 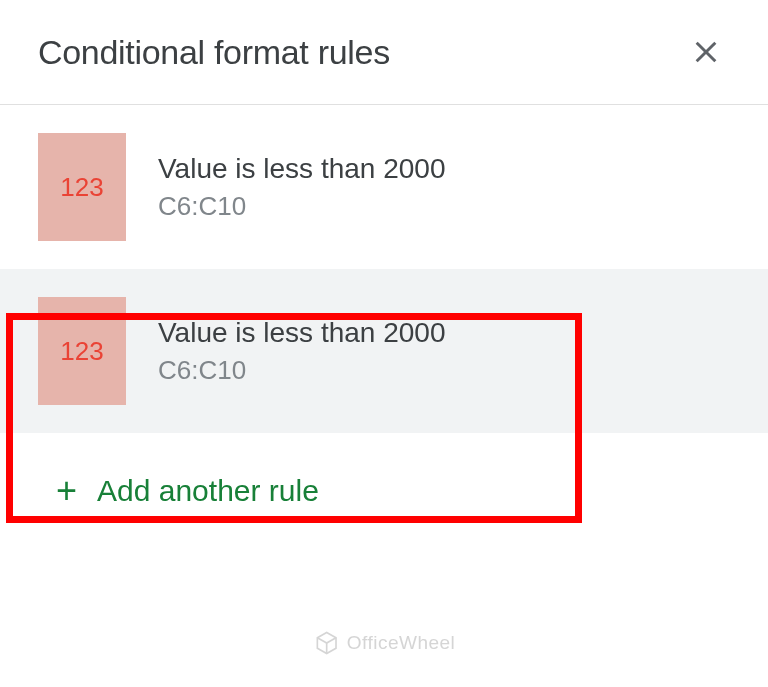 What do you see at coordinates (66, 491) in the screenshot?
I see `plus-icon: +` at bounding box center [66, 491].